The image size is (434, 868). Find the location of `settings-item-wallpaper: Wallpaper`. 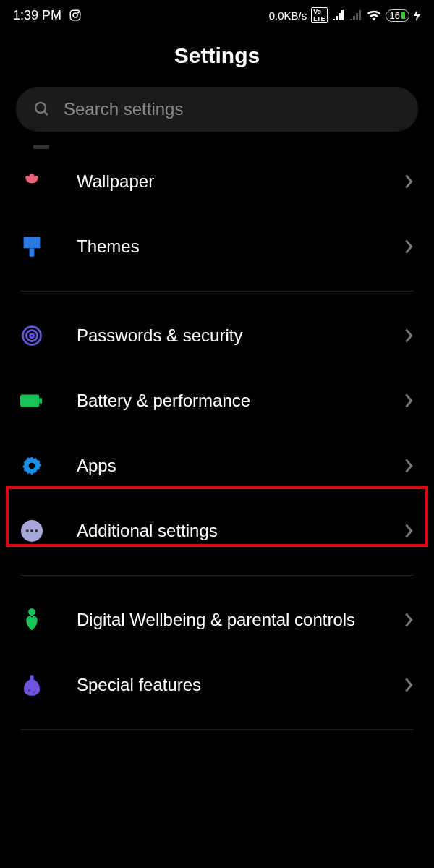

settings-item-wallpaper: Wallpaper is located at coordinates (217, 182).